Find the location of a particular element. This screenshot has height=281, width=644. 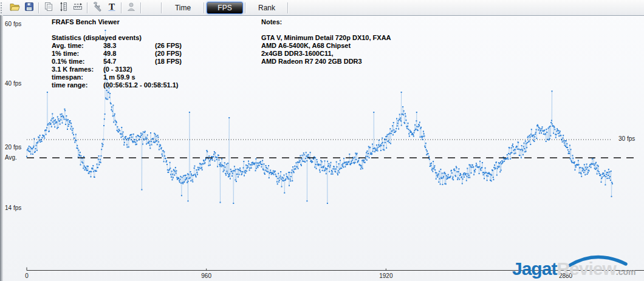

note-line: 2x4GB DDR3-1600C11, is located at coordinates (298, 53).